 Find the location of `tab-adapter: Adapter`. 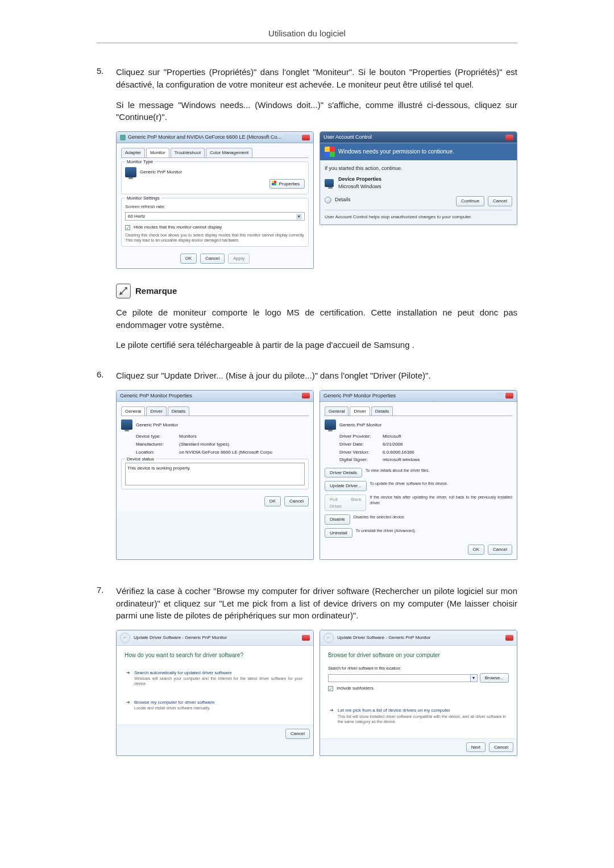

tab-adapter: Adapter is located at coordinates (133, 152).